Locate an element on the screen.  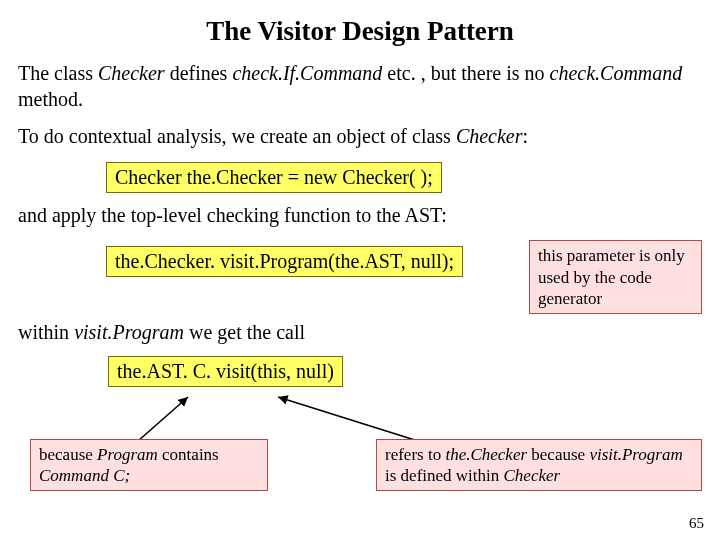
annotation-left: because Program contains Command C; is located at coordinates (149, 466).